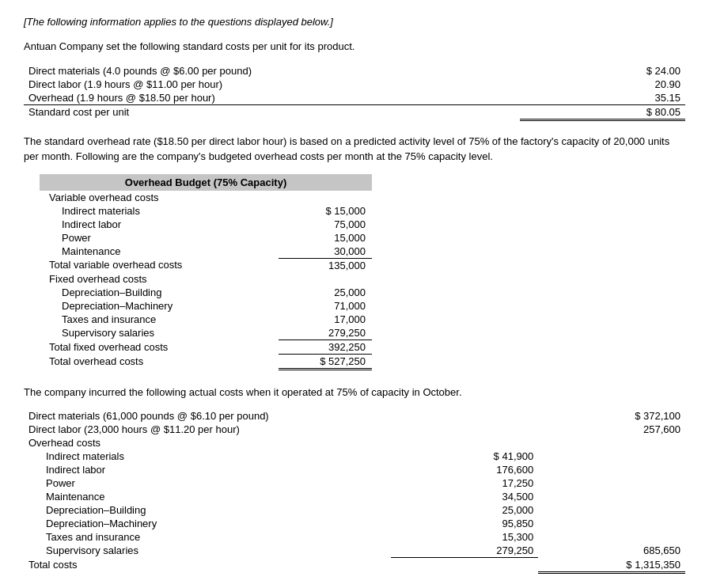 The height and width of the screenshot is (588, 709). I want to click on table-row: Taxes and insurance 15,300, so click(354, 537).